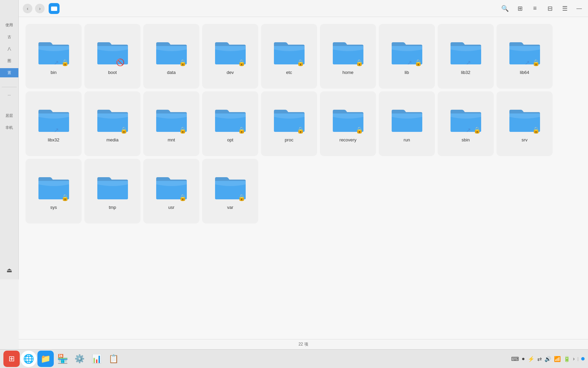 The width and height of the screenshot is (588, 368). Describe the element at coordinates (289, 124) in the screenshot. I see `folder-item-proc: 🔒 proc` at that location.